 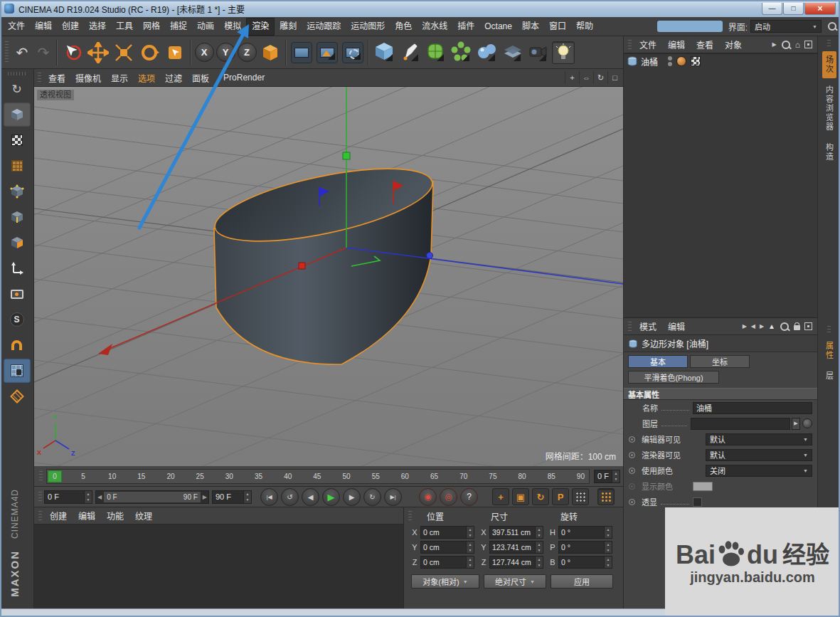 What do you see at coordinates (290, 497) in the screenshot?
I see `prev-key-button: ↺` at bounding box center [290, 497].